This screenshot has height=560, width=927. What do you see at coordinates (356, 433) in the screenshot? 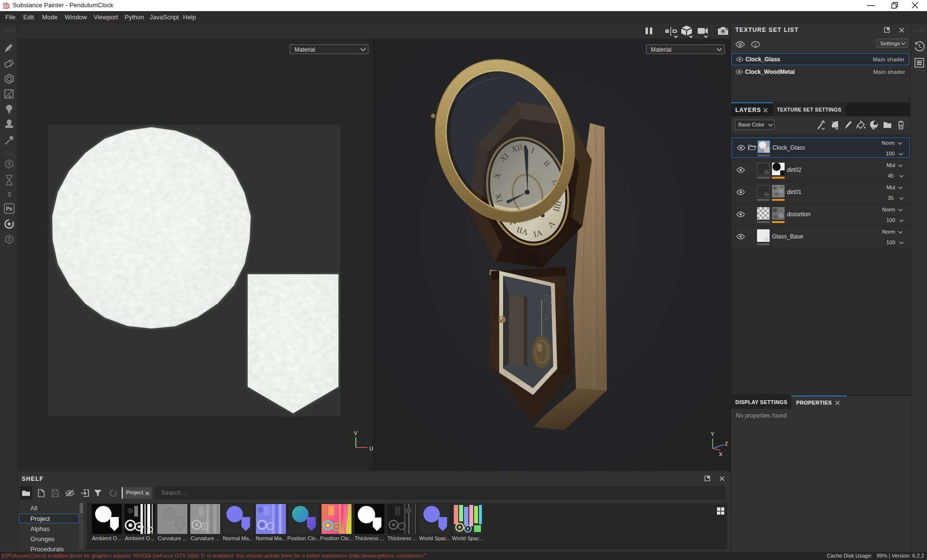
I see `svg-text: V` at bounding box center [356, 433].